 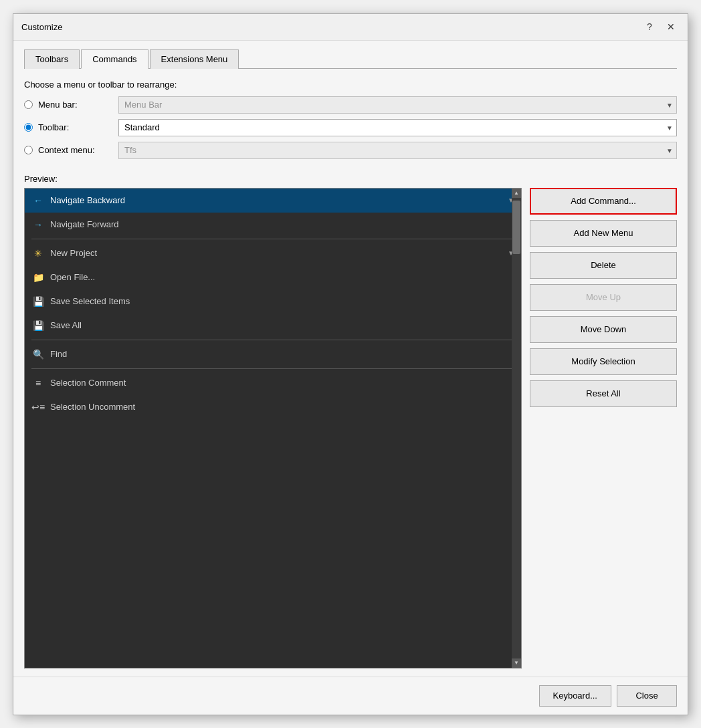 What do you see at coordinates (350, 179) in the screenshot?
I see `preview-label: Preview:` at bounding box center [350, 179].